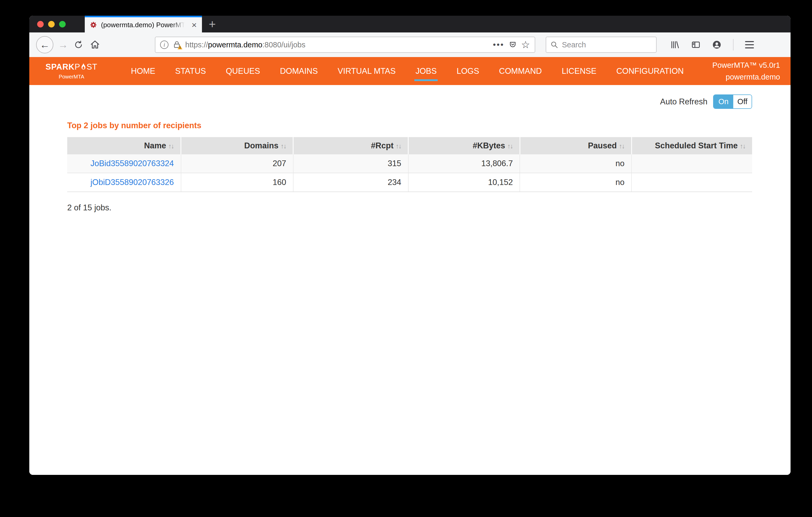 The height and width of the screenshot is (517, 812). Describe the element at coordinates (426, 71) in the screenshot. I see `nav-item-jobs: JOBS` at that location.